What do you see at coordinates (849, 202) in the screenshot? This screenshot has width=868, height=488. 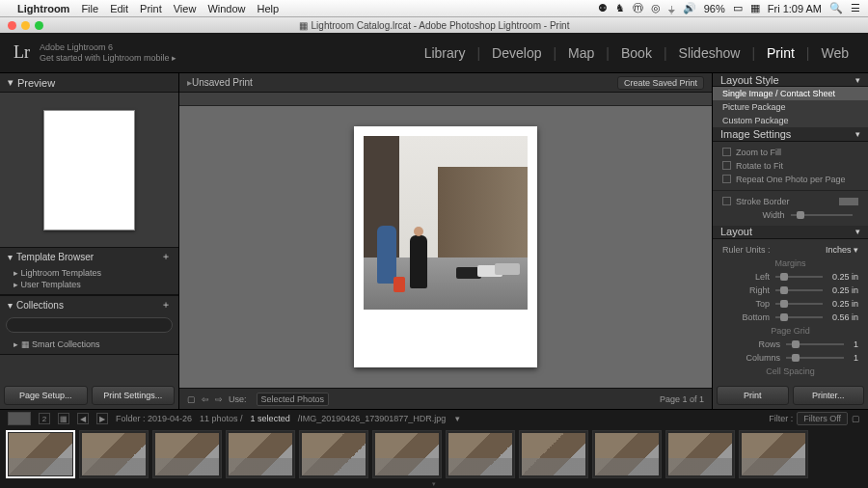 I see `stroke-color-swatch` at bounding box center [849, 202].